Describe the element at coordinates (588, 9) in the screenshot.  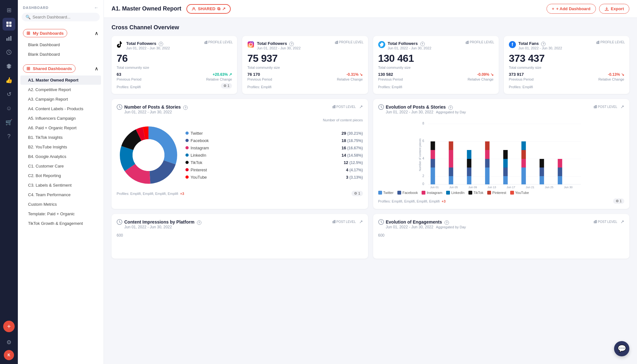
I see `topbar-right: + + Add Dashboard Export` at that location.